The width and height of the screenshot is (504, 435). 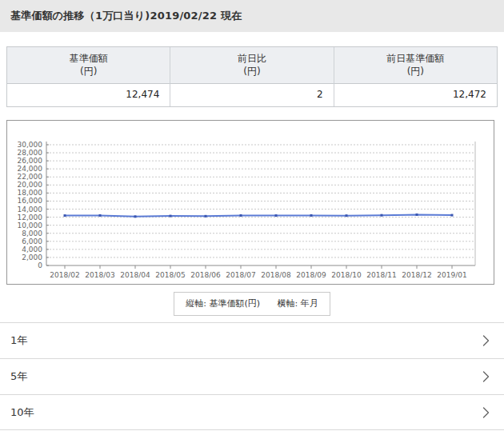 What do you see at coordinates (64, 275) in the screenshot?
I see `svg-text: 2018/02` at bounding box center [64, 275].